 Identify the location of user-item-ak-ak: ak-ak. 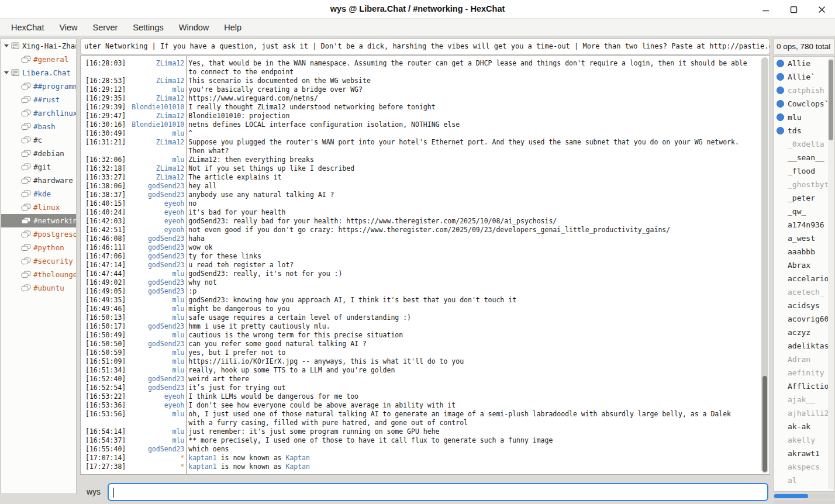
(804, 427).